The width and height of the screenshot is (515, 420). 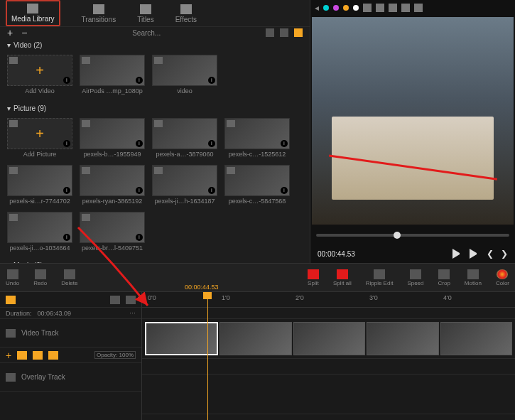 What do you see at coordinates (10, 33) in the screenshot?
I see `add-item-button: +` at bounding box center [10, 33].